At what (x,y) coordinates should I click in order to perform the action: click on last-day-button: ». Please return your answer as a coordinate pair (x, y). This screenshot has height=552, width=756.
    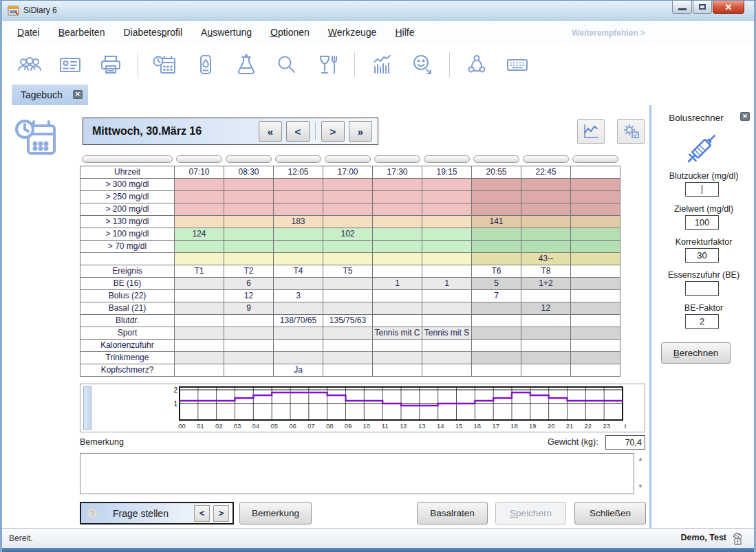
    Looking at the image, I should click on (360, 131).